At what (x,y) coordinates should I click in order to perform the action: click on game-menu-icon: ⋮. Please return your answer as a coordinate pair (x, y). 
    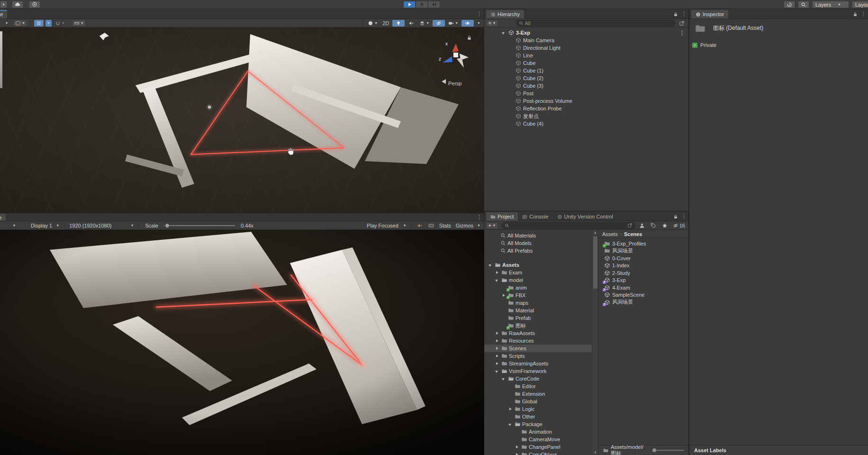
    Looking at the image, I should click on (479, 217).